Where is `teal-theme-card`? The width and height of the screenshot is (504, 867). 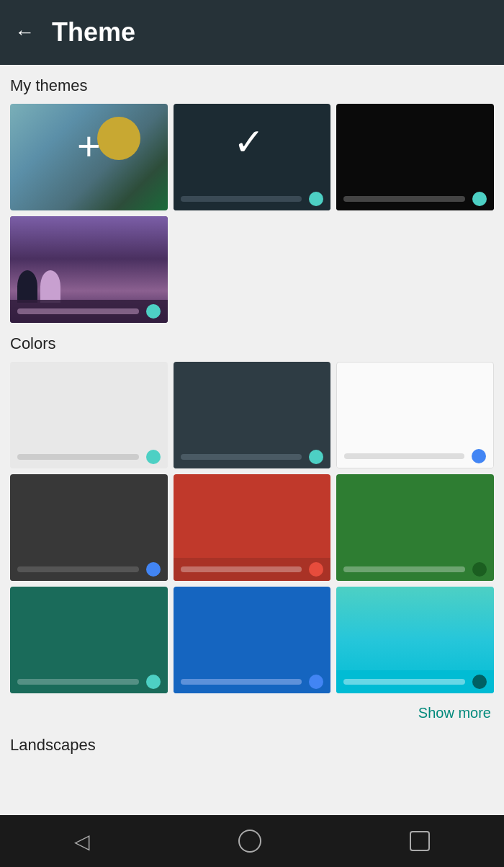
teal-theme-card is located at coordinates (89, 640).